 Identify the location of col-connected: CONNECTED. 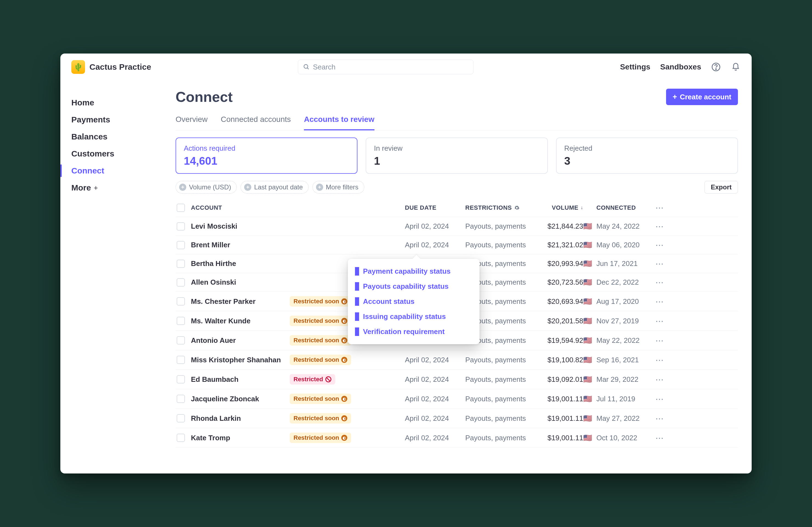
(624, 208).